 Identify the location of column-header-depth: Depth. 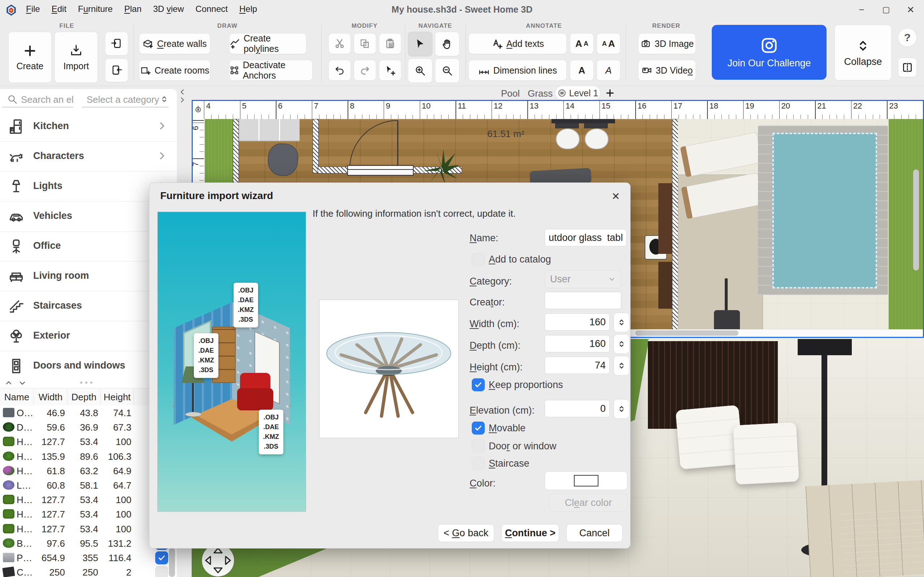
(84, 397).